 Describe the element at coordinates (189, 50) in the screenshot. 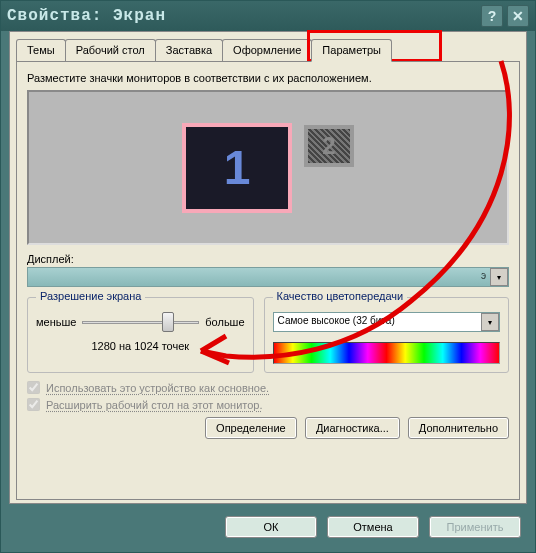

I see `tab-screensaver: Заставка` at that location.